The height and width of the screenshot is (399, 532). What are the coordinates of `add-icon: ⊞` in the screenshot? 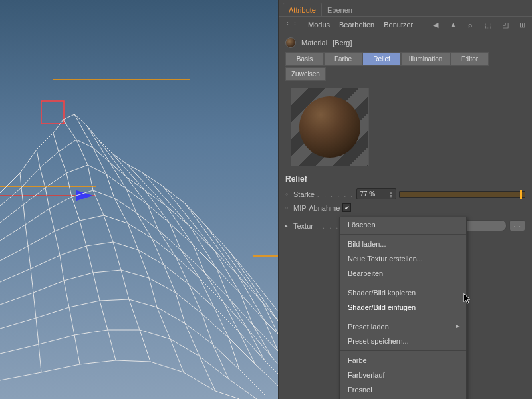 It's located at (523, 25).